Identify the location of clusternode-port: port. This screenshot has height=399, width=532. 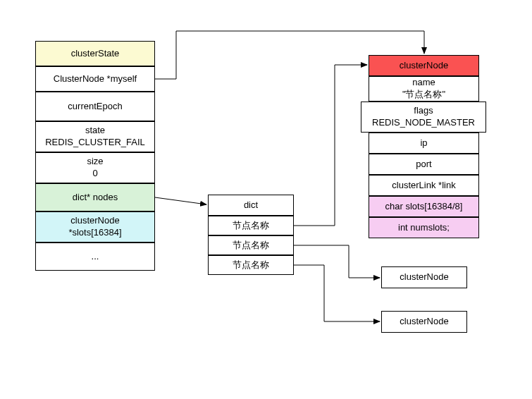
(424, 164).